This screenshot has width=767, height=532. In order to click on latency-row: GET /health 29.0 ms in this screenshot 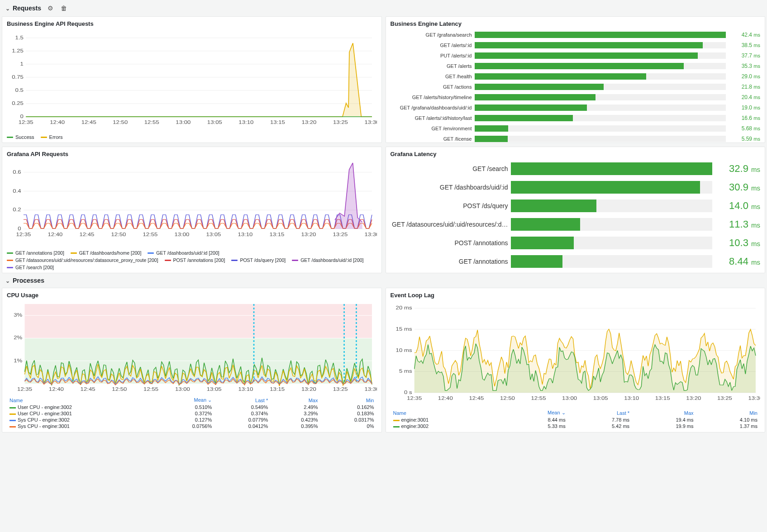, I will do `click(576, 76)`.